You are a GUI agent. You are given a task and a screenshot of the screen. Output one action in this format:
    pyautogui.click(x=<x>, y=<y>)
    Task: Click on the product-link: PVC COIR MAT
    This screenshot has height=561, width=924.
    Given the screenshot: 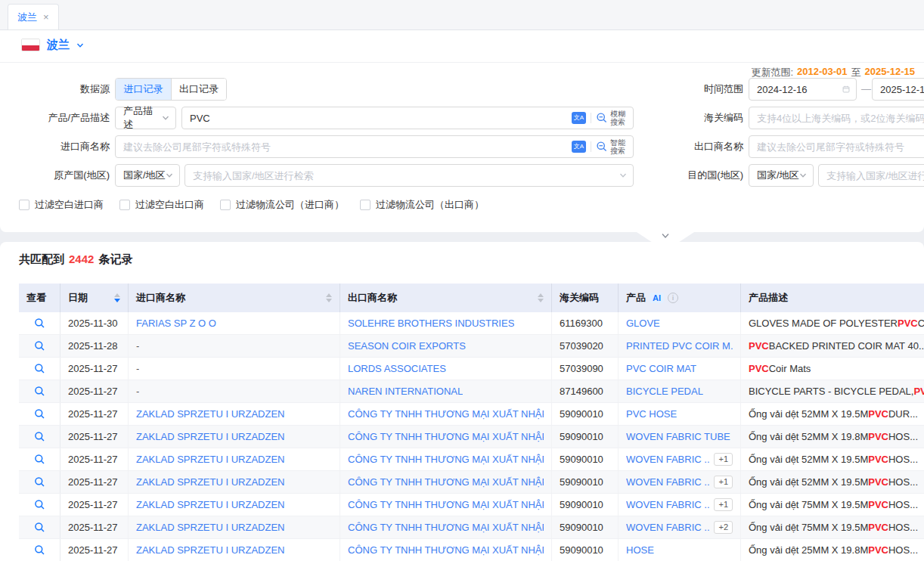 What is the action you would take?
    pyautogui.click(x=661, y=369)
    